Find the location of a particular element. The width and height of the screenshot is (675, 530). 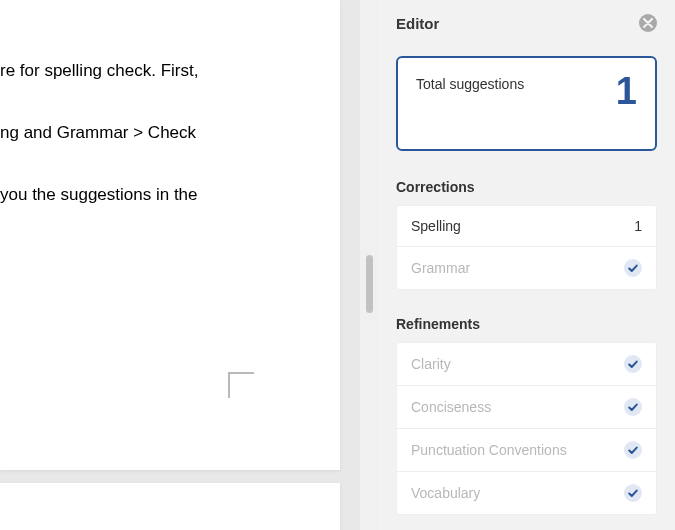

doc-line: ng and Grammar > Check is located at coordinates (161, 132).